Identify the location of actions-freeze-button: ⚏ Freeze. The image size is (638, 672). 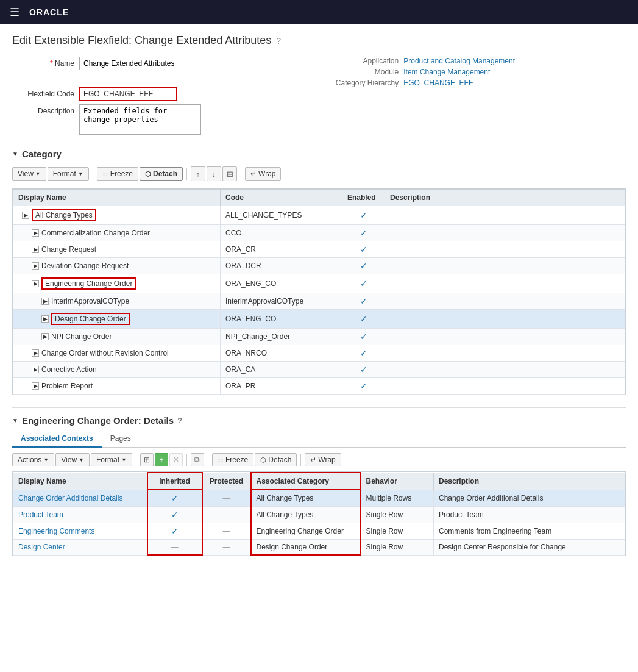
(233, 460).